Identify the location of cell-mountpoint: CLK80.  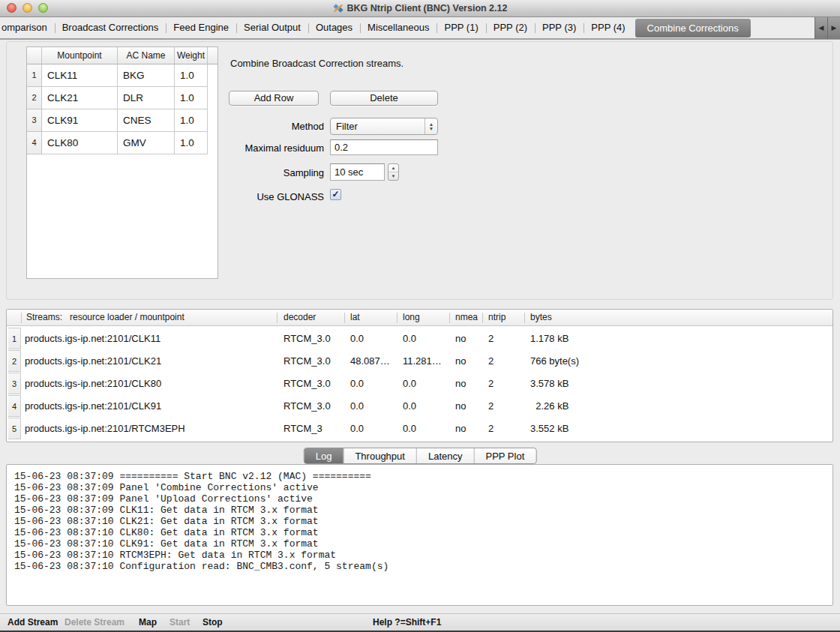
(80, 143).